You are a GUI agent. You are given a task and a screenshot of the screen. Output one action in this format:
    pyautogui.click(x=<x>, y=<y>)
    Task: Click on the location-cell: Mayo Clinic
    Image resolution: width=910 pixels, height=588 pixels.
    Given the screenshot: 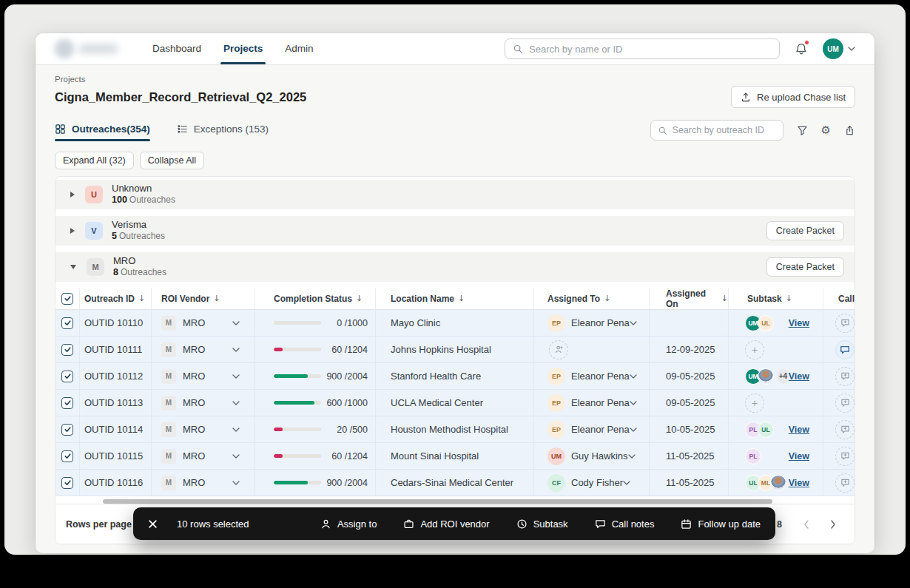 What is the action you would take?
    pyautogui.click(x=455, y=322)
    